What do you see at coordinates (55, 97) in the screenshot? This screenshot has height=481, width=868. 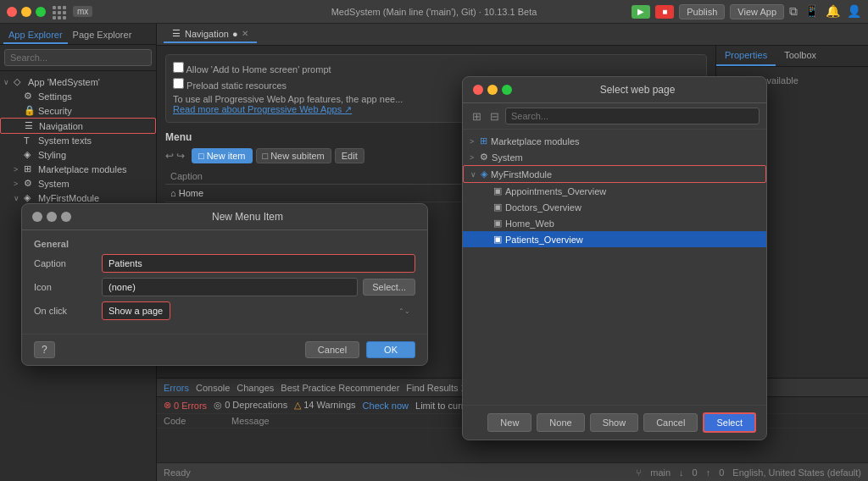 I see `sidebar-item-label: Settings` at bounding box center [55, 97].